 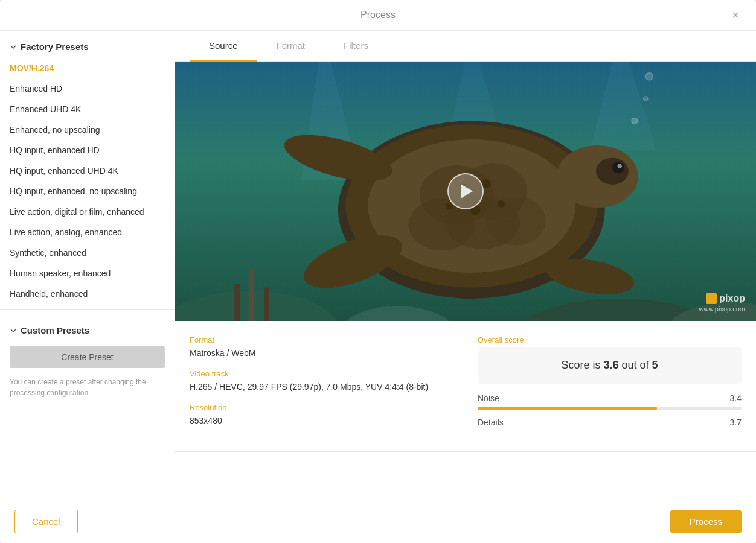 What do you see at coordinates (378, 16) in the screenshot?
I see `dialog-header: Process ×` at bounding box center [378, 16].